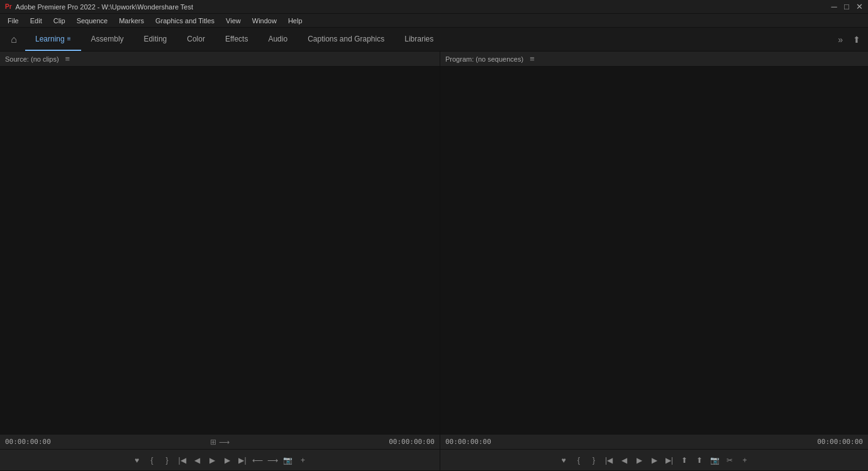  Describe the element at coordinates (152, 460) in the screenshot. I see `source-in-point: {` at that location.